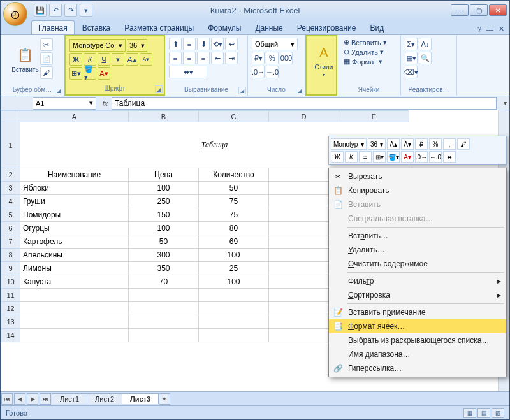  Describe the element at coordinates (418, 264) in the screenshot. I see `ctx-item: Очистить содержимое` at that location.